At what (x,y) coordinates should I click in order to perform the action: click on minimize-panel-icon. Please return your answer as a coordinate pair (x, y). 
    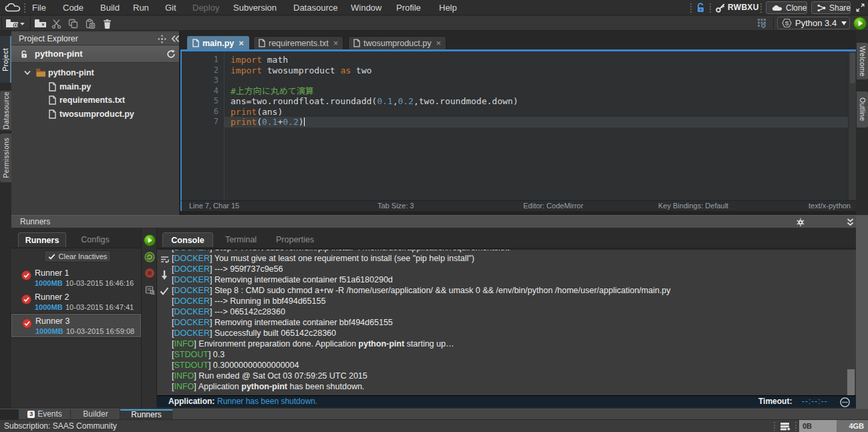
    Looking at the image, I should click on (850, 222).